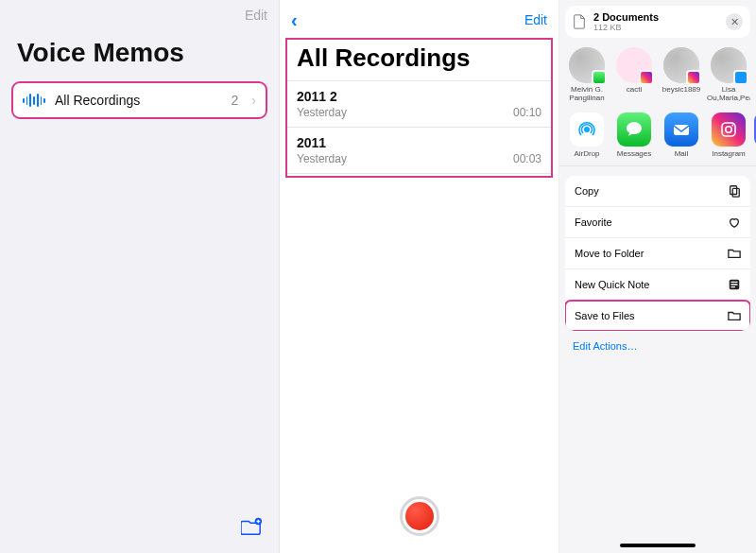  I want to click on app-label: Messages, so click(634, 153).